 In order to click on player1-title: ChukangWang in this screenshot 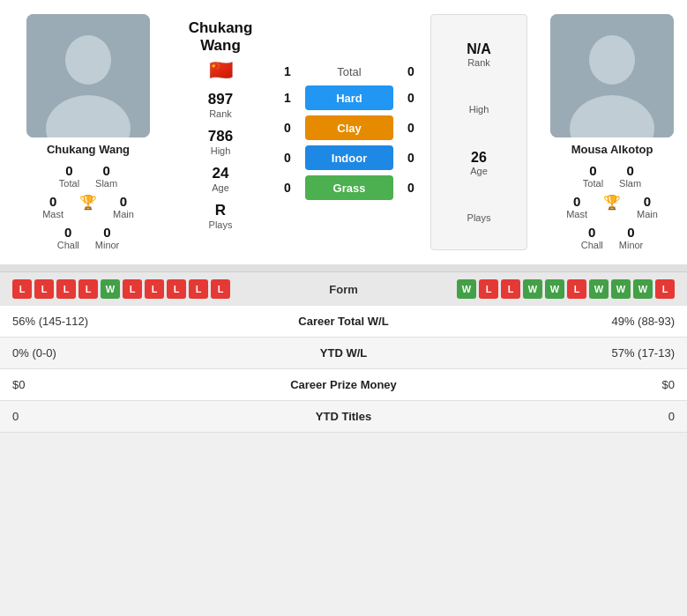, I will do `click(220, 37)`.